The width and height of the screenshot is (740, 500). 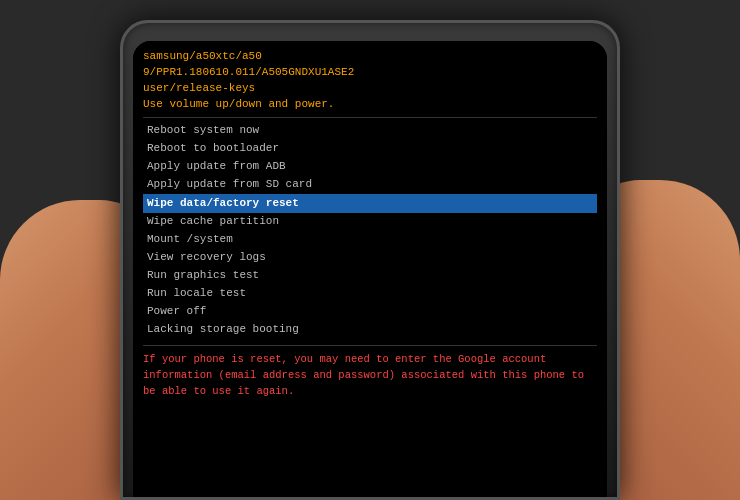 I want to click on menu-item-mount-system: Mount /system, so click(x=370, y=240).